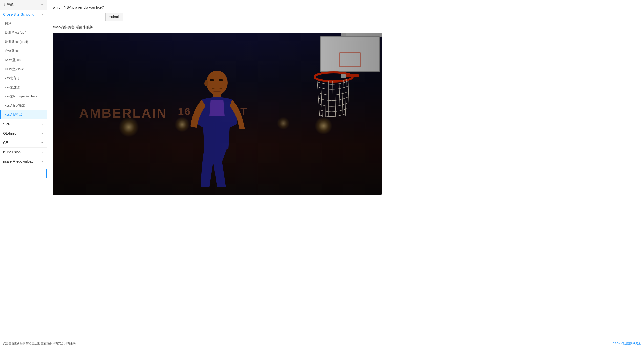 Image resolution: width=644 pixels, height=347 pixels. I want to click on sidebar-item-js-output: xss之js输出, so click(23, 115).